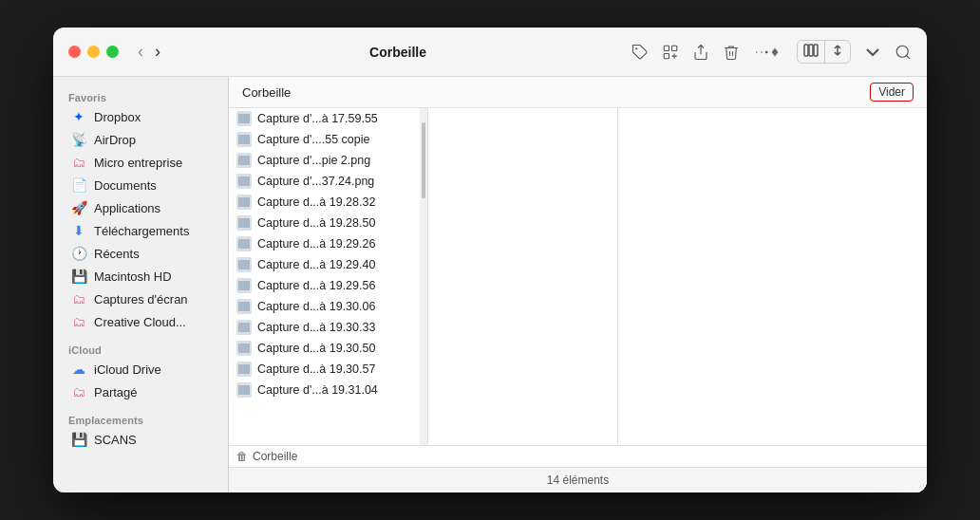  I want to click on nav-buttons: ‹ ›, so click(149, 51).